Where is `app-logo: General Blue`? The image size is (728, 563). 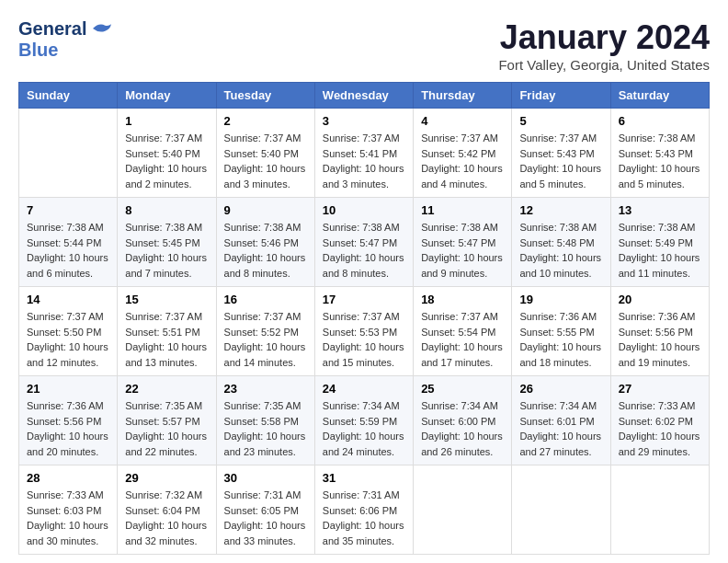
app-logo: General Blue is located at coordinates (64, 40).